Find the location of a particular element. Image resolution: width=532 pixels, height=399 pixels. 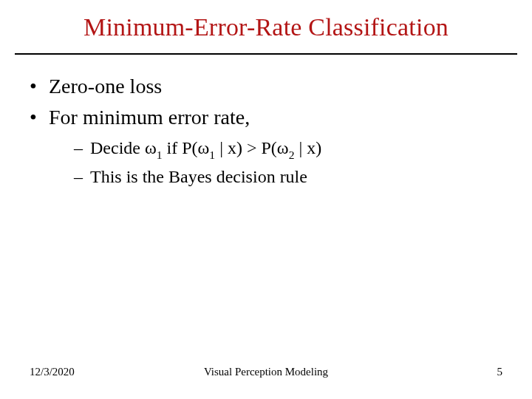

sub-bullet-text: Decide is located at coordinates (117, 148).